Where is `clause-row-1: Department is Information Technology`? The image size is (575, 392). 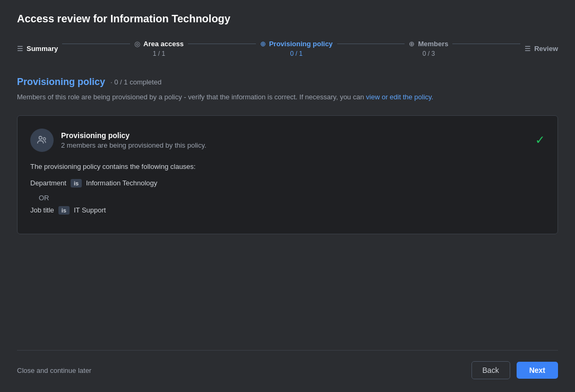
clause-row-1: Department is Information Technology is located at coordinates (288, 183).